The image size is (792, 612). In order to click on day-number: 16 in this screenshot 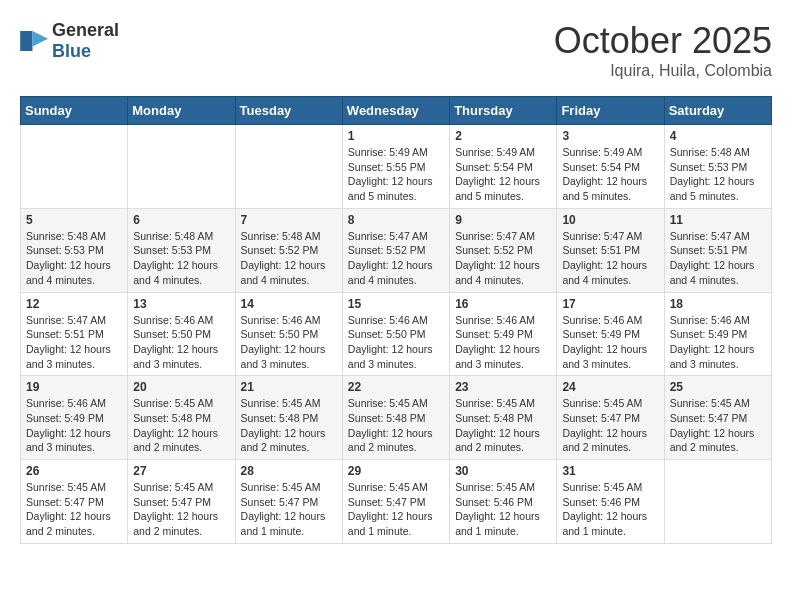, I will do `click(503, 304)`.